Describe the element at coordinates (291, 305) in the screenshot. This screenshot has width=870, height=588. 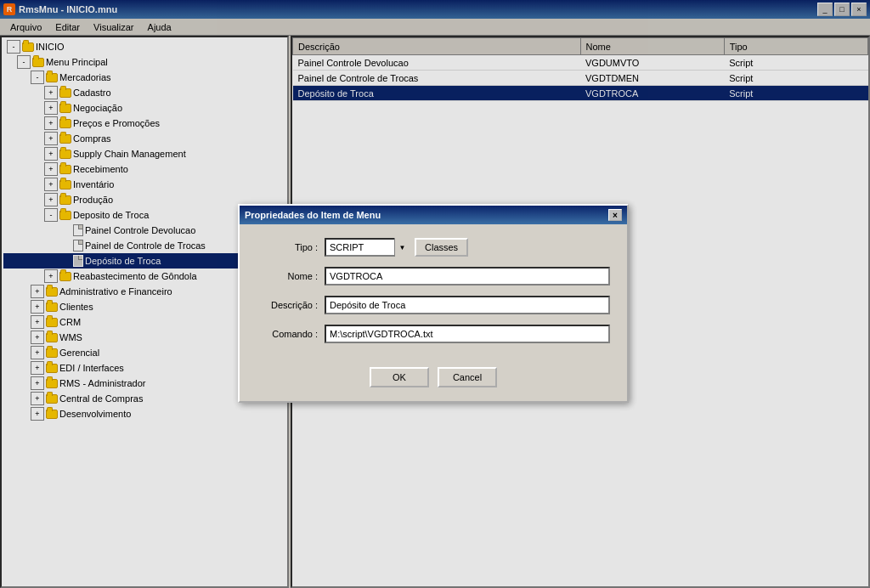
I see `label-descricao: Descrição :` at that location.